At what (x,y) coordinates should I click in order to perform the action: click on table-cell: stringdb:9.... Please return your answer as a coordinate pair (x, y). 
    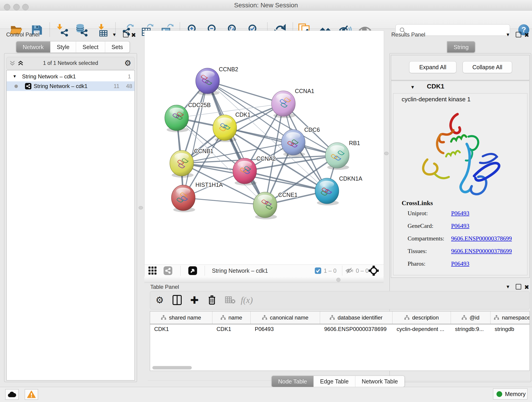
    Looking at the image, I should click on (471, 329).